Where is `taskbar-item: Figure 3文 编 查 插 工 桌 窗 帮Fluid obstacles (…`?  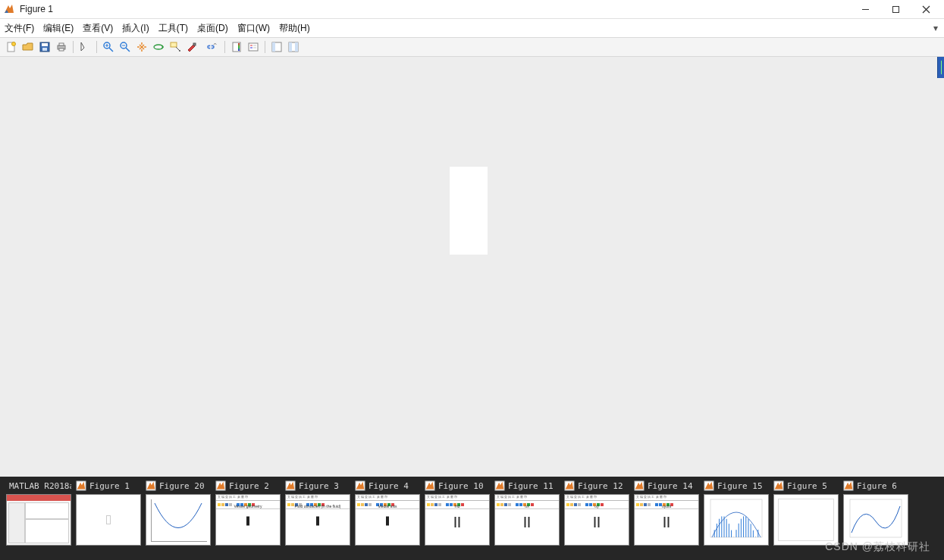 taskbar-item: Figure 3文 编 查 插 工 桌 窗 帮Fluid obstacles (… is located at coordinates (318, 520).